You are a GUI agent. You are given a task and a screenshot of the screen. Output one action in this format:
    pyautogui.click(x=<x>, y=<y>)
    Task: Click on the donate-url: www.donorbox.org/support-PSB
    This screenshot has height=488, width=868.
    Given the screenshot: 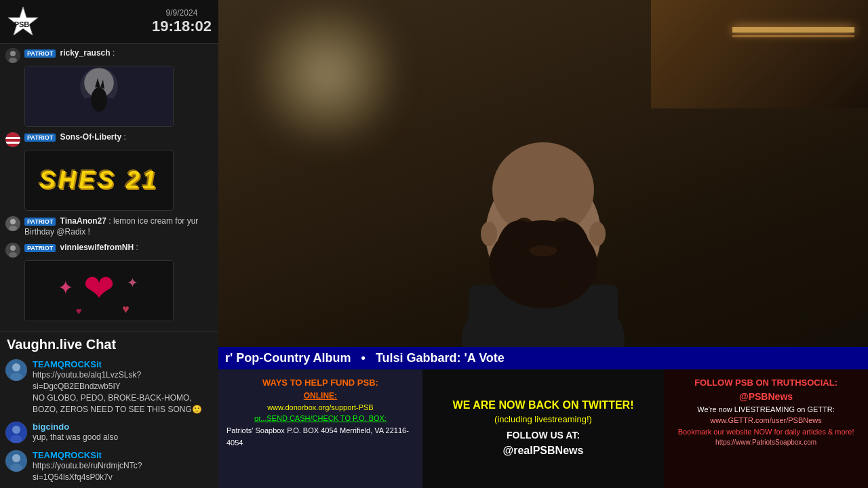 What is the action you would take?
    pyautogui.click(x=320, y=408)
    